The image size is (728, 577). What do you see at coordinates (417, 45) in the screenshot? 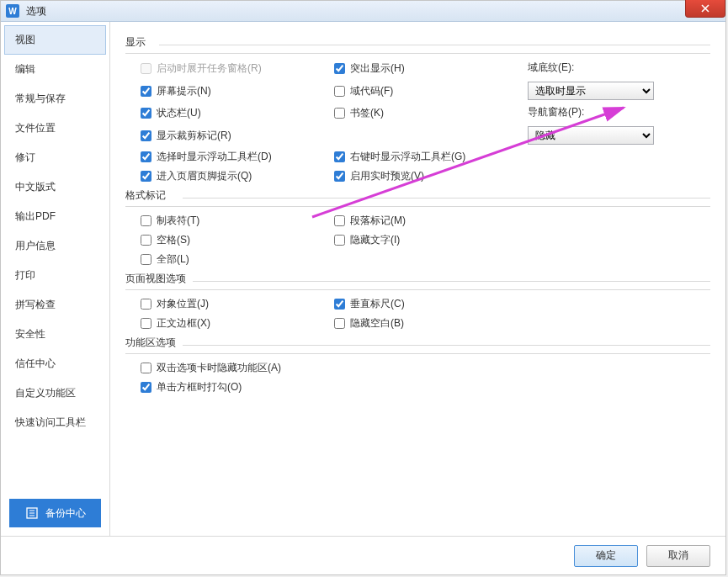
I see `group-display-title: 显示` at bounding box center [417, 45].